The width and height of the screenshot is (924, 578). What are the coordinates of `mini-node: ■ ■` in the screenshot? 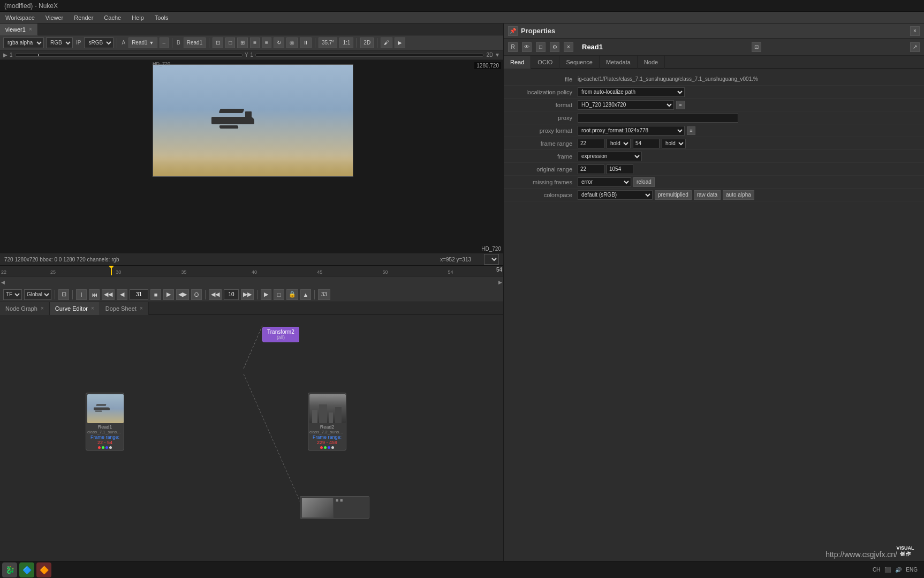 It's located at (335, 507).